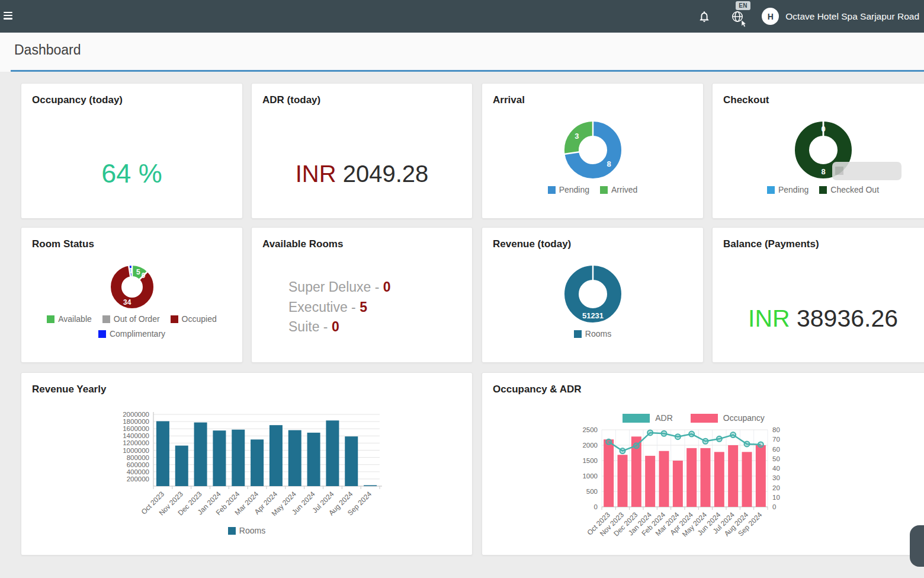  Describe the element at coordinates (194, 319) in the screenshot. I see `legend-item-occupied: Occupied` at that location.